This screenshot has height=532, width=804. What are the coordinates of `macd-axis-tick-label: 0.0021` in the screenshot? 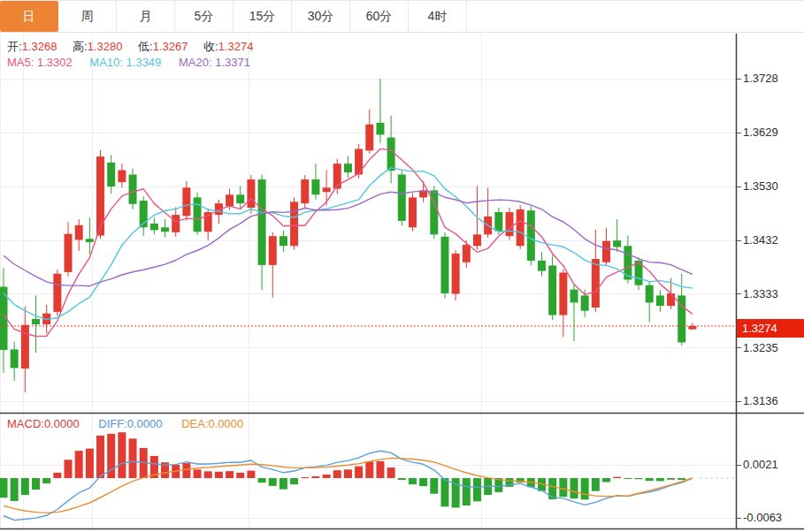 It's located at (772, 465).